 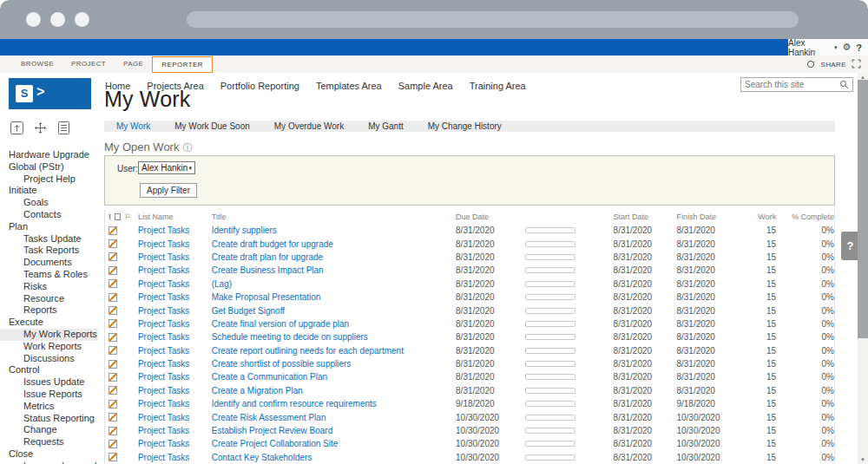 What do you see at coordinates (833, 64) in the screenshot?
I see `share-button: SHARE` at bounding box center [833, 64].